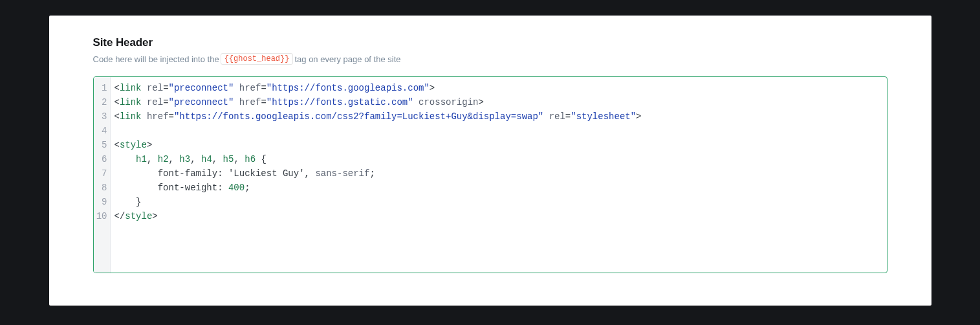 This screenshot has width=980, height=325. Describe the element at coordinates (101, 216) in the screenshot. I see `line-number: 10` at that location.